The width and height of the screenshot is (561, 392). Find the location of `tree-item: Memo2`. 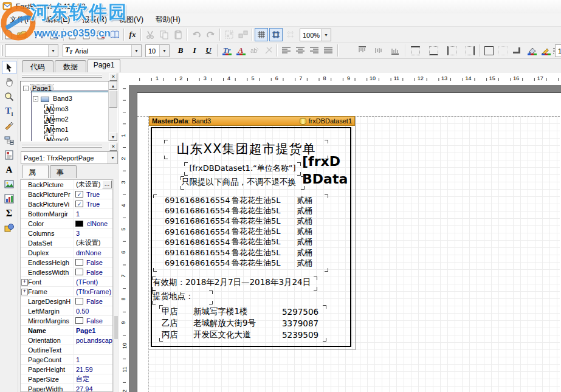

tree-item: Memo2 is located at coordinates (57, 119).